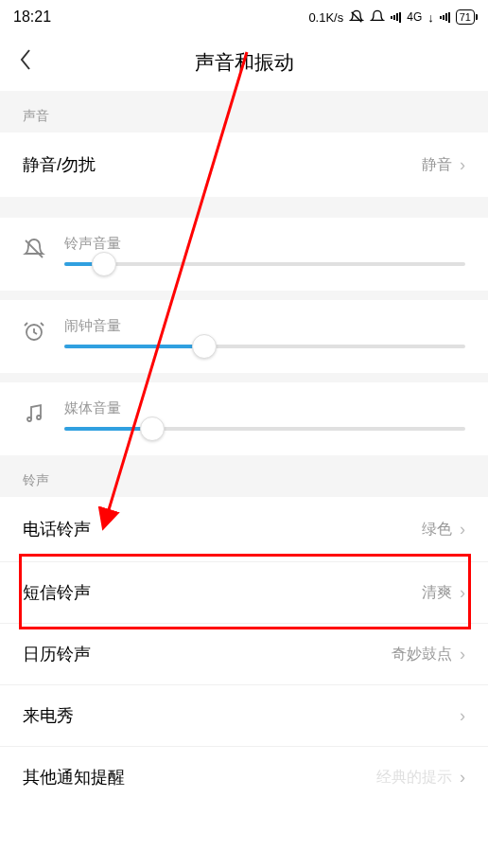 The image size is (488, 868). What do you see at coordinates (465, 17) in the screenshot?
I see `battery-icon: 71` at bounding box center [465, 17].